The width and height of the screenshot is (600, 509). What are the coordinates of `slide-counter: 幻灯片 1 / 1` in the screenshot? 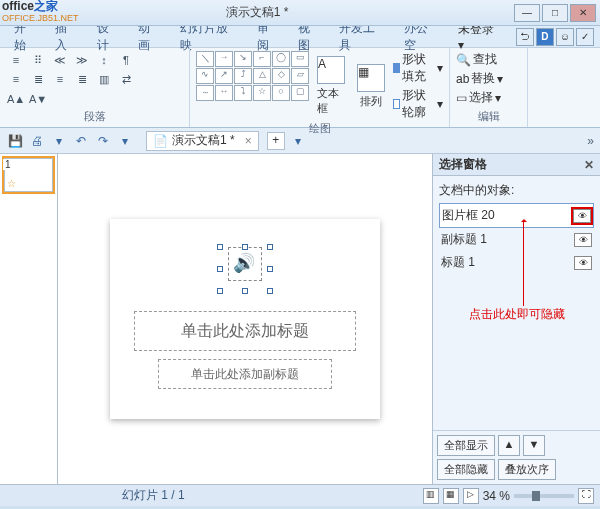 It's located at (154, 496).